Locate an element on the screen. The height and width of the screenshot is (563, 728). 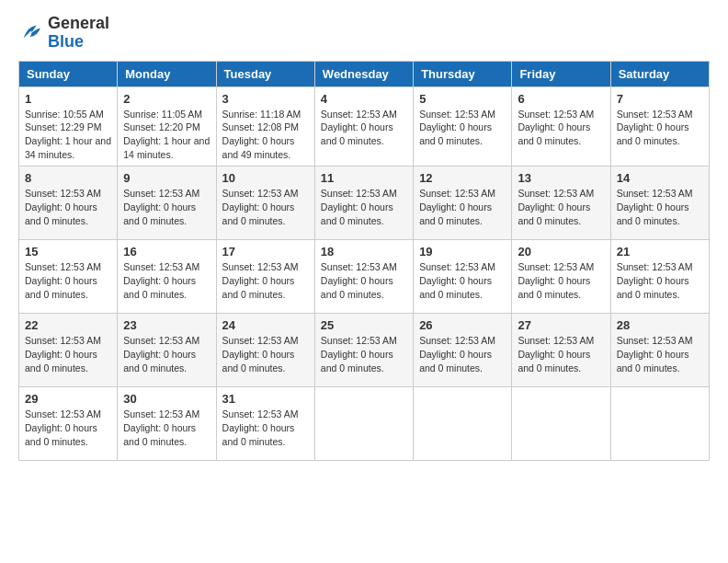
calendar-cell: 23Sunset: 12:53 AMDaylight: 0 hours and … is located at coordinates (167, 350).